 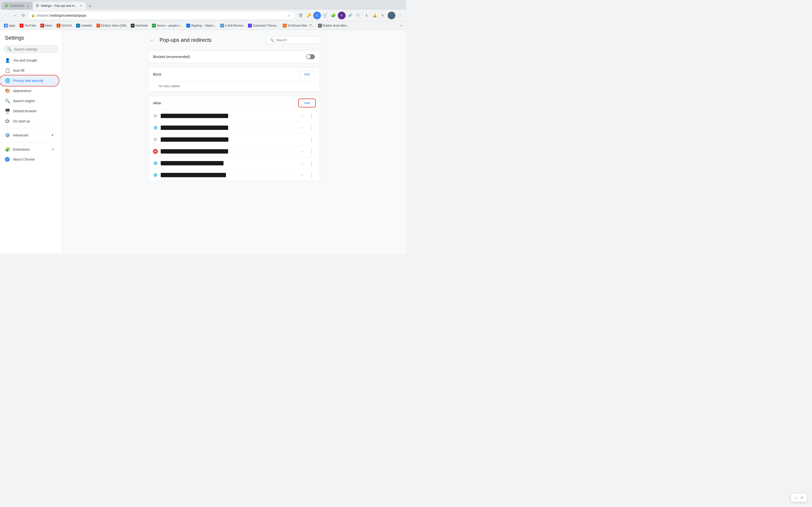 What do you see at coordinates (234, 139) in the screenshot?
I see `allow-item-3: ↻ █████████████████████████████ ⋮` at bounding box center [234, 139].